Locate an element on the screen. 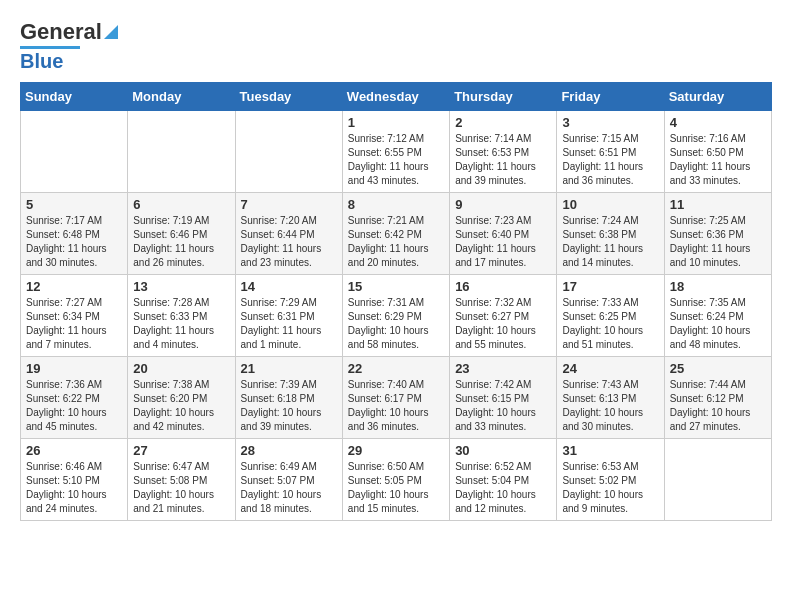 This screenshot has height=612, width=792. calendar-week-1: 1Sunrise: 7:12 AM Sunset: 6:55 PM Daylig… is located at coordinates (396, 152).